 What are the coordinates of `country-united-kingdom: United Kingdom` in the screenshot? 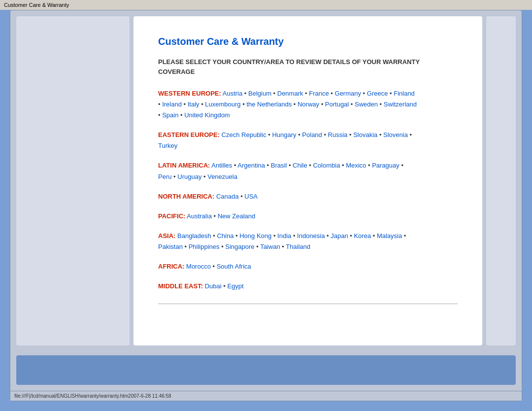 It's located at (207, 115).